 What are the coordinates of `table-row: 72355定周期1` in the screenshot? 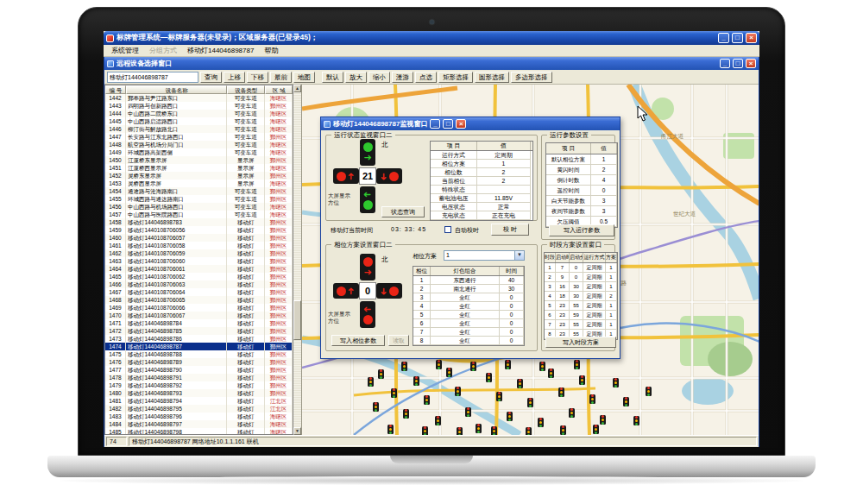 It's located at (581, 324).